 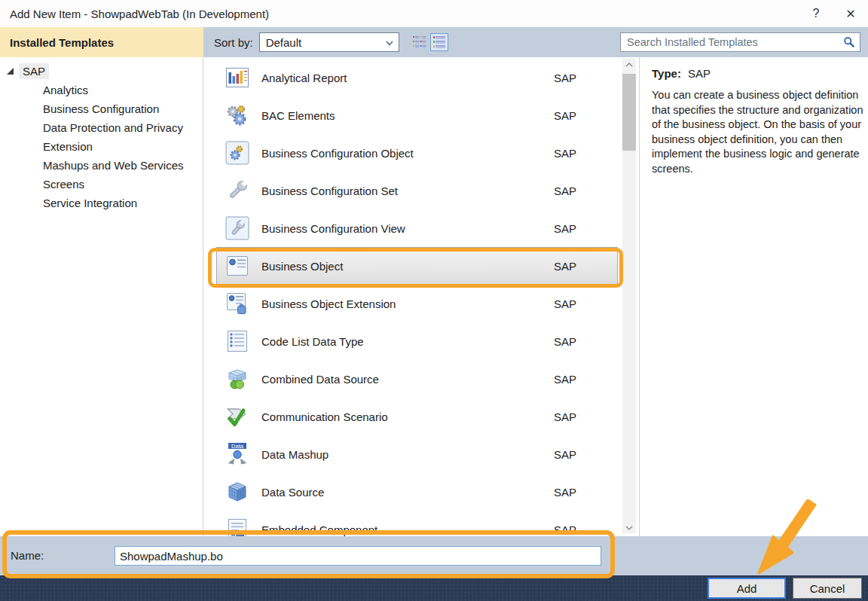 What do you see at coordinates (420, 115) in the screenshot?
I see `template-row-bac-elements: BAC Elements SAP` at bounding box center [420, 115].